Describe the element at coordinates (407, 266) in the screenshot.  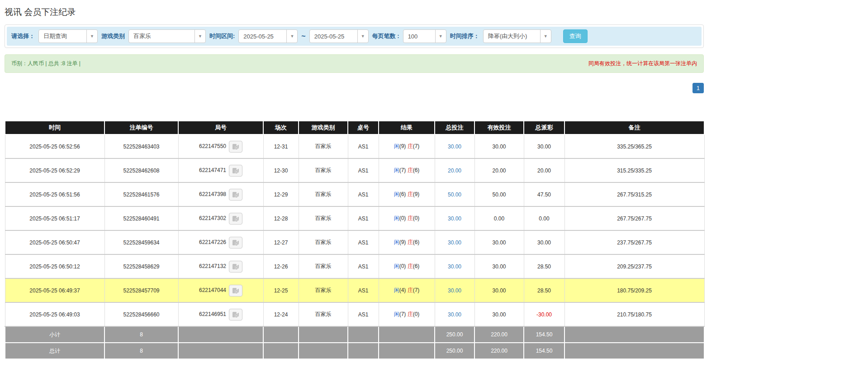
I see `cell-result: 闲(0) 庄(6)` at that location.